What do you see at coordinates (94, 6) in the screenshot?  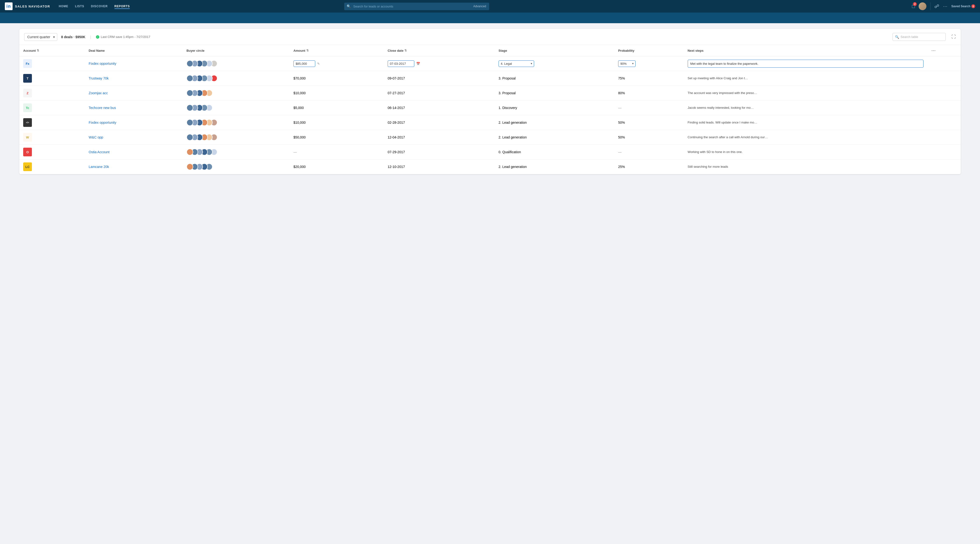 I see `nav-links: HOME LISTS DISCOVER REPORTS` at bounding box center [94, 6].